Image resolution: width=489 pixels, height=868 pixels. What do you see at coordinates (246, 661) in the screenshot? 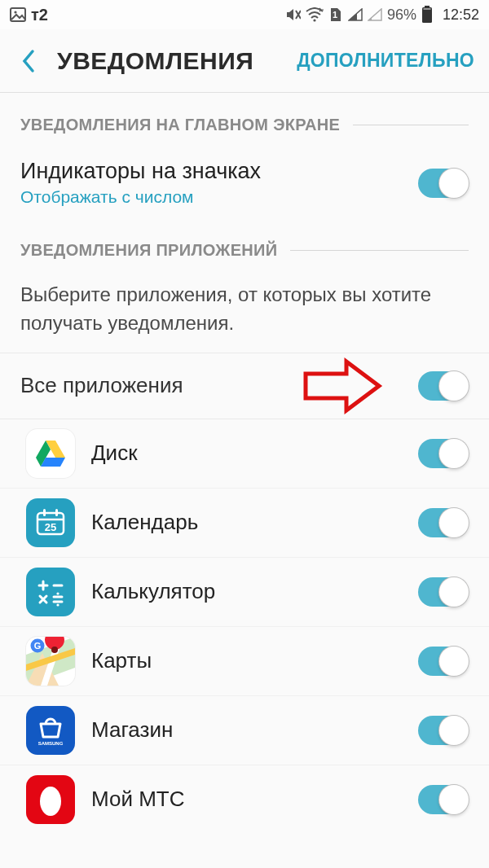
I see `app-name: Карты` at bounding box center [246, 661].